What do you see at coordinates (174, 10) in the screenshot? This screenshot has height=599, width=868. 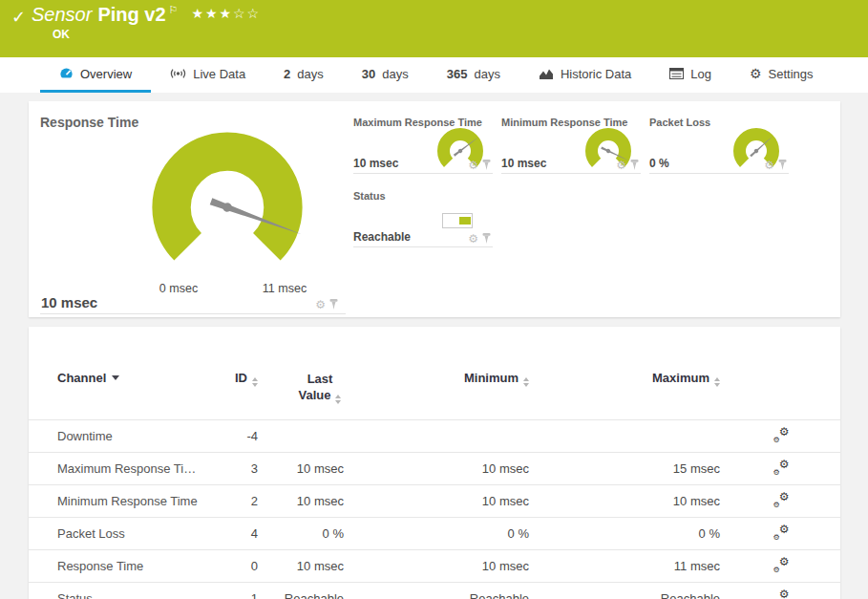 I see `flag-icon: ⚐` at bounding box center [174, 10].